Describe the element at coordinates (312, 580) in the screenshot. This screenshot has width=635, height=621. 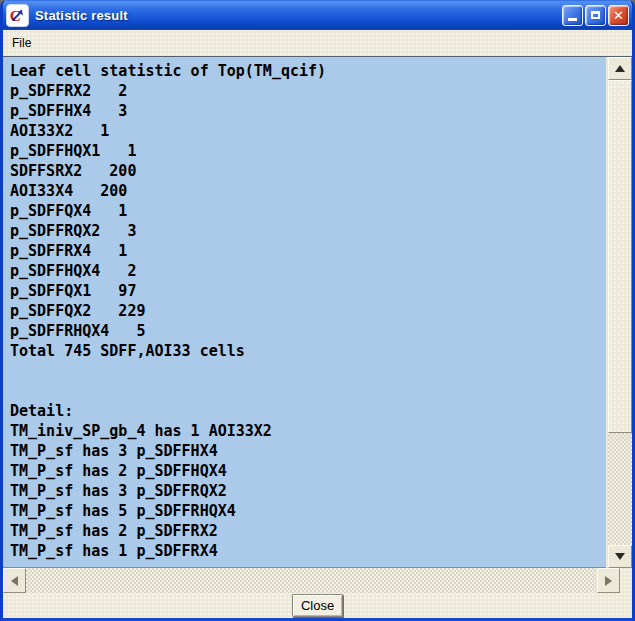
I see `horizontal-scrollbar-trough` at that location.